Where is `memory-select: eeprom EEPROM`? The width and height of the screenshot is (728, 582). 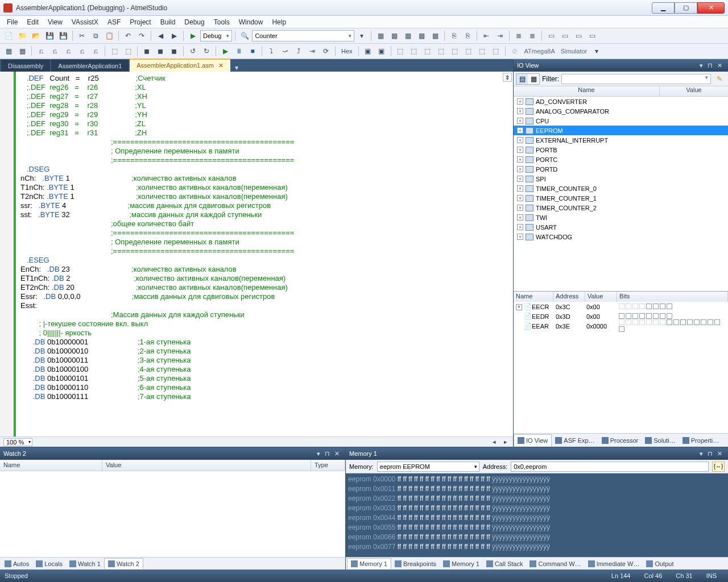
memory-select: eeprom EEPROM is located at coordinates (428, 467).